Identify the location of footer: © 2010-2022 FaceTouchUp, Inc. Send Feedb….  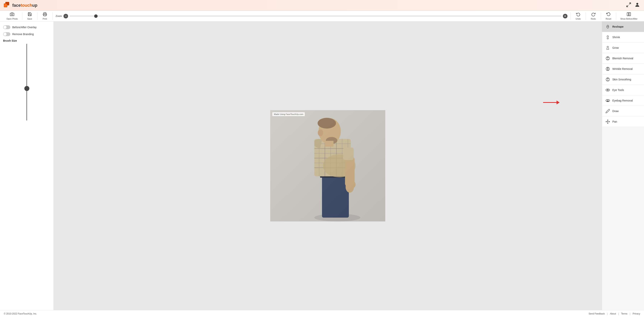
(322, 313).